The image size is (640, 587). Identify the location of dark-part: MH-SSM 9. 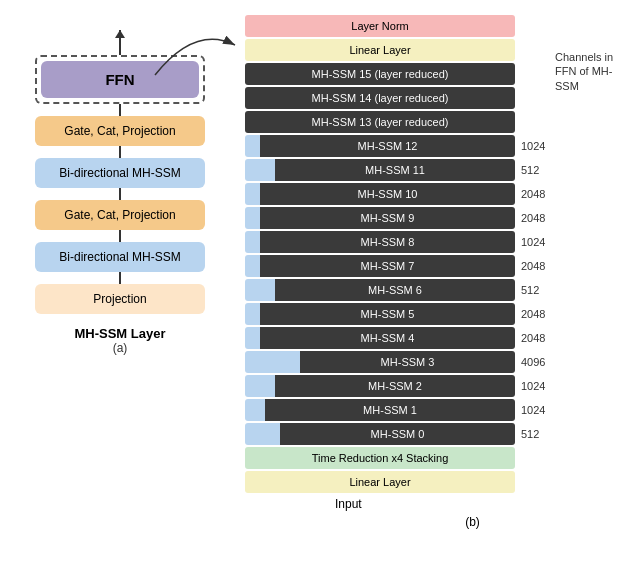
(388, 218).